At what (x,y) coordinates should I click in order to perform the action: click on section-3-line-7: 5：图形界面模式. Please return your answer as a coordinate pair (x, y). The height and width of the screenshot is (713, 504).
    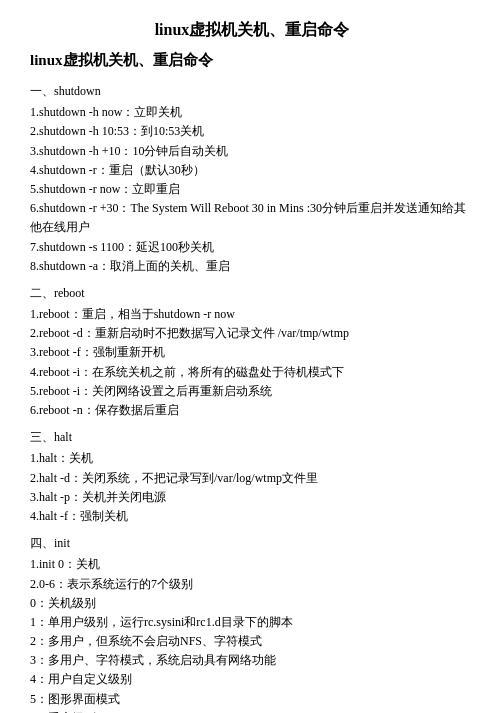
    Looking at the image, I should click on (252, 700).